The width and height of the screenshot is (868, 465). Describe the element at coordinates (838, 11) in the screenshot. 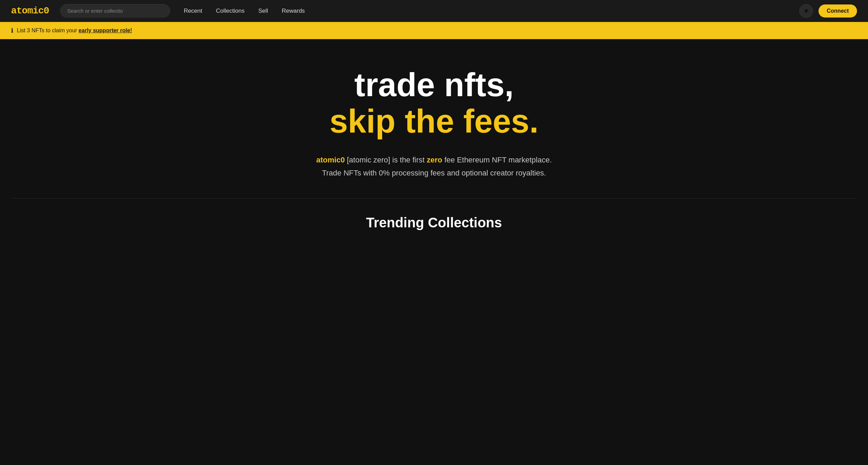

I see `connect-button: Connect` at that location.